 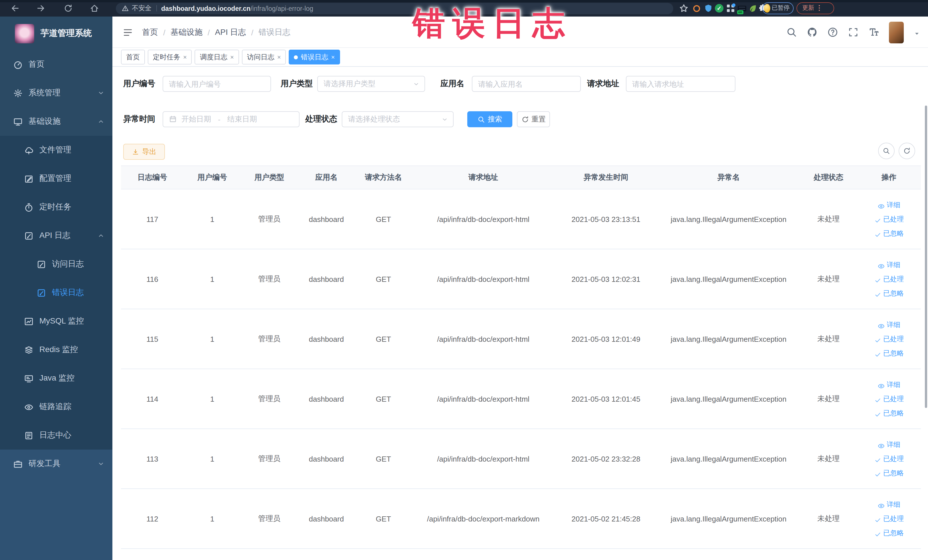 I want to click on tab-2: 调度日志×, so click(x=217, y=57).